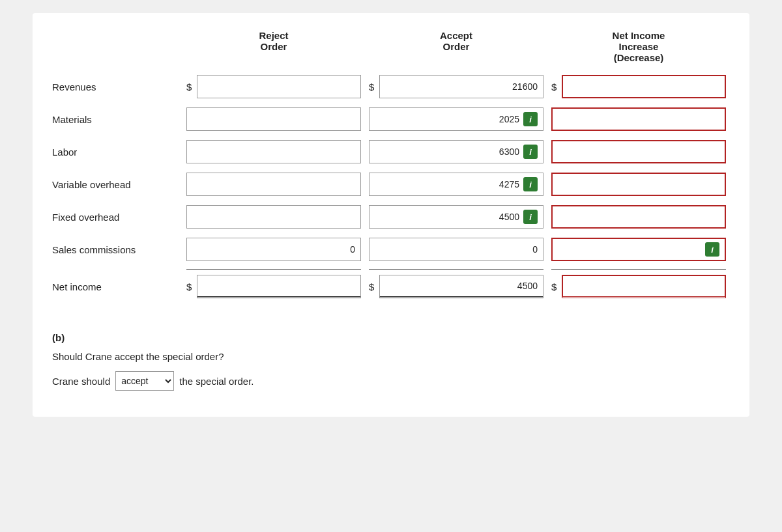 The image size is (782, 532). Describe the element at coordinates (274, 152) in the screenshot. I see `labor-reject-cell` at that location.